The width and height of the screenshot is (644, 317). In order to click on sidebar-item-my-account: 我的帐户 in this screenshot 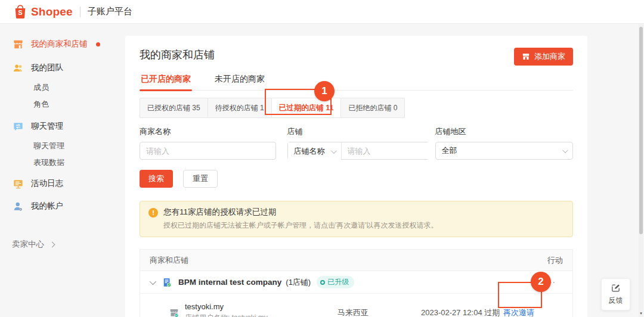, I will do `click(63, 206)`.